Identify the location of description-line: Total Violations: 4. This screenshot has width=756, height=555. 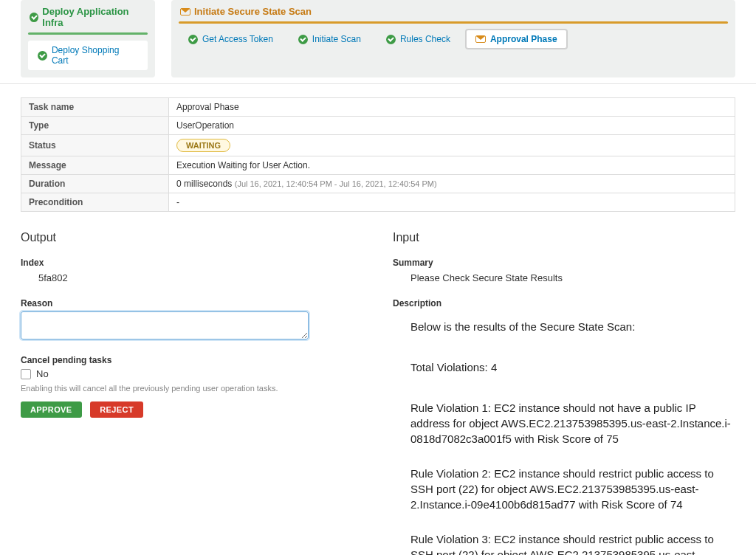
(573, 368).